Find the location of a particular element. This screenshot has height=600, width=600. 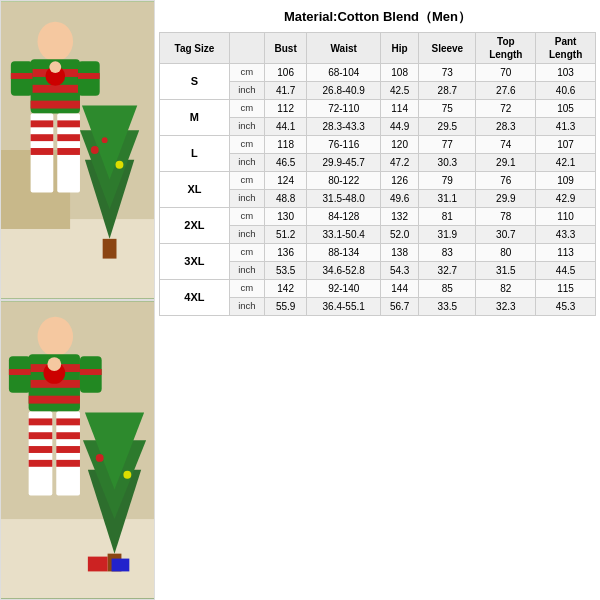

cell-bust: 53.5 is located at coordinates (285, 271).